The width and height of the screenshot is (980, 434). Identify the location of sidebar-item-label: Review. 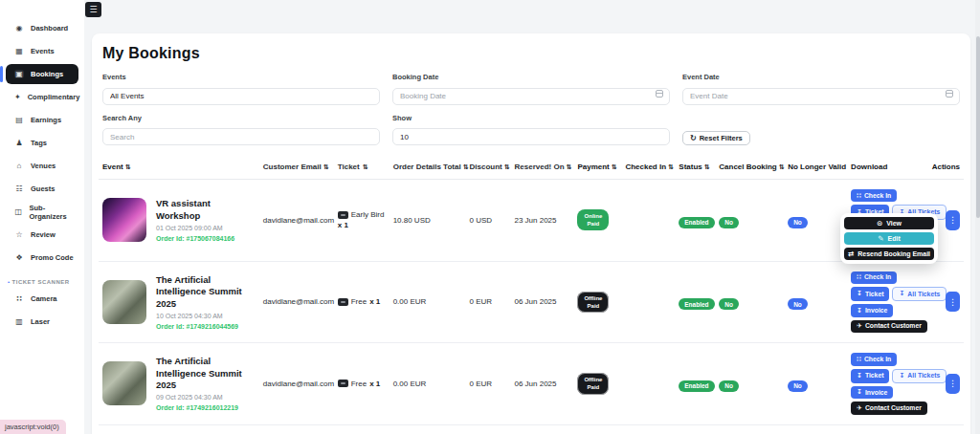
(43, 235).